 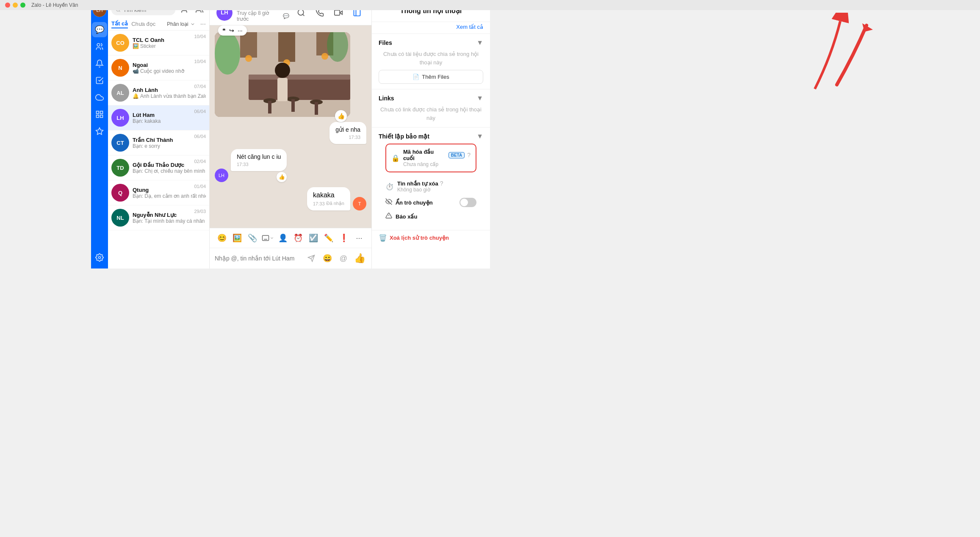 I want to click on favorites-nav-icon, so click(x=100, y=131).